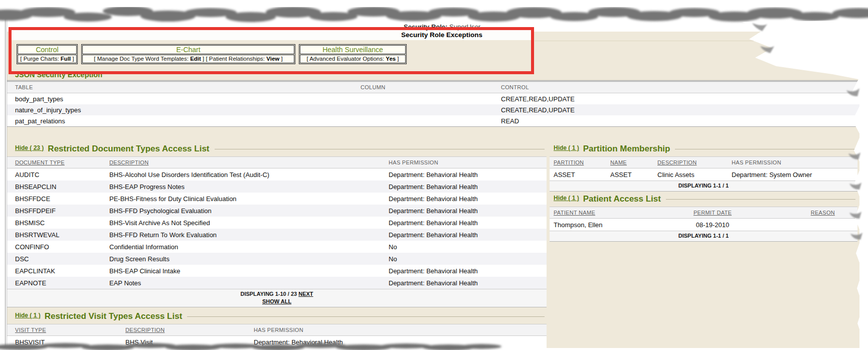 This screenshot has width=868, height=350. I want to click on permission-cell: Department: System Owner, so click(794, 174).